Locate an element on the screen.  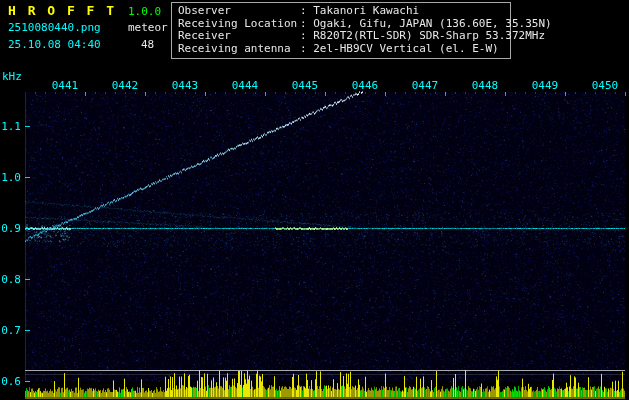
y-tick-label: 1.1 is located at coordinates (10, 126).